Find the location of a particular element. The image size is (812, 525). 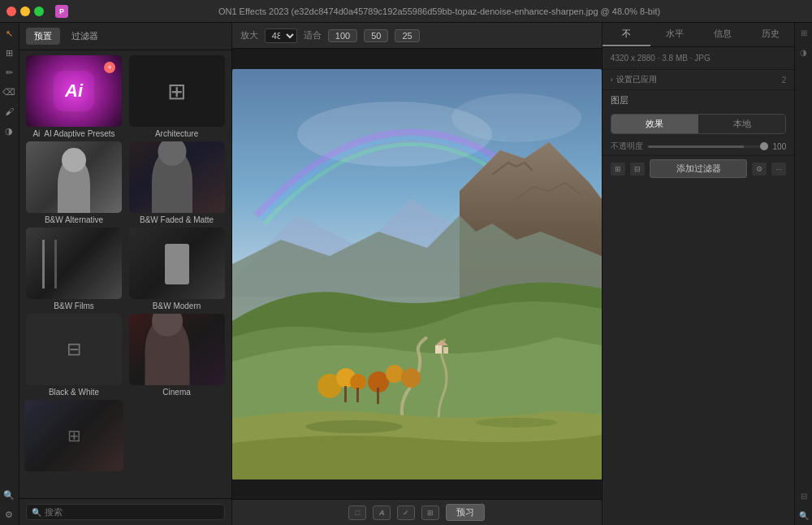

fit-label: 适合 is located at coordinates (313, 36).